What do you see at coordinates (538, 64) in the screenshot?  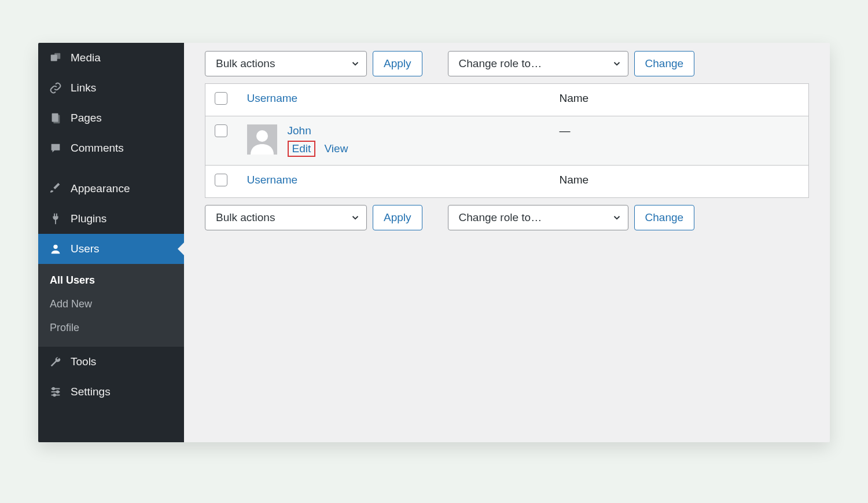 I see `change-role-select: Change role to…` at bounding box center [538, 64].